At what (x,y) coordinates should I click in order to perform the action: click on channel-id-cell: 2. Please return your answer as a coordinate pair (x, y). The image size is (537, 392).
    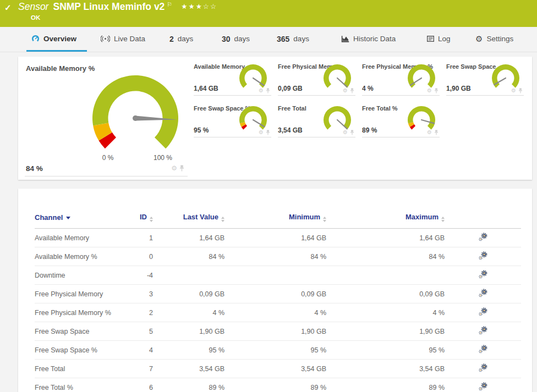
    Looking at the image, I should click on (138, 313).